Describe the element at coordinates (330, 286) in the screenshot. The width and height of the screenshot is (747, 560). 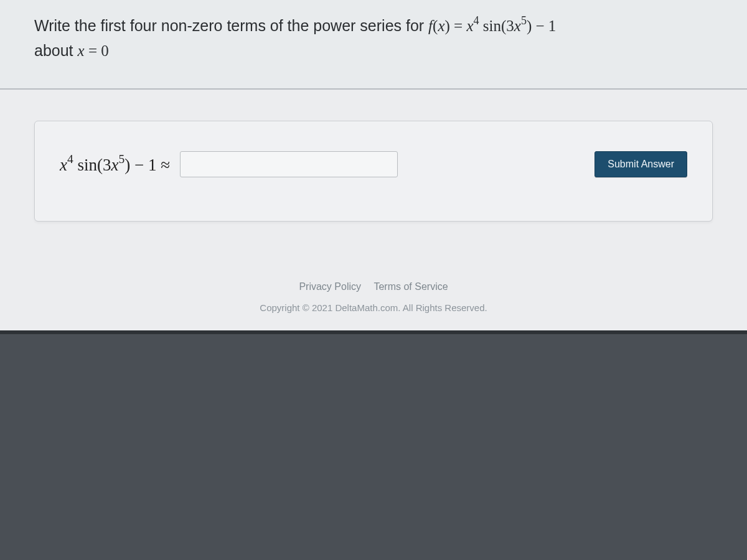
I see `privacy-link: Privacy Policy` at that location.